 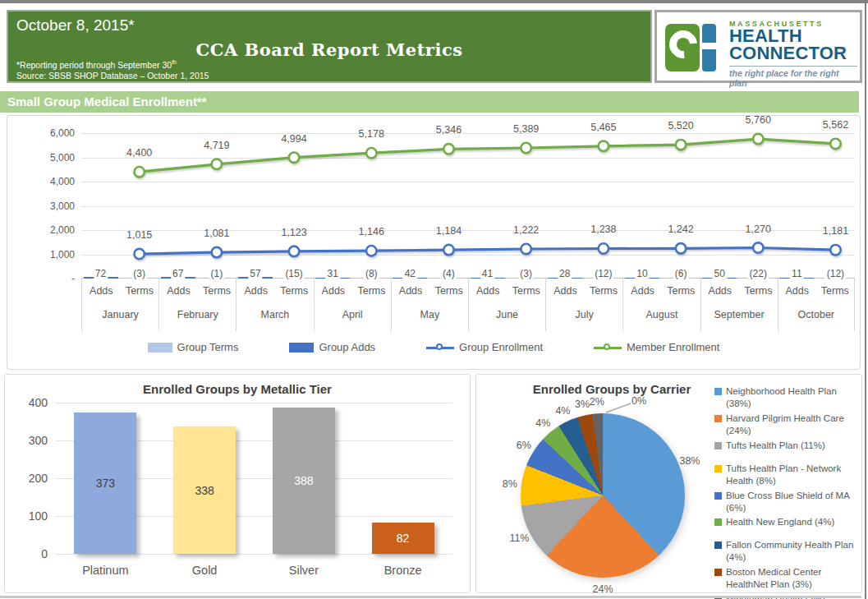 What do you see at coordinates (105, 570) in the screenshot?
I see `tier-category-label: Platinum` at bounding box center [105, 570].